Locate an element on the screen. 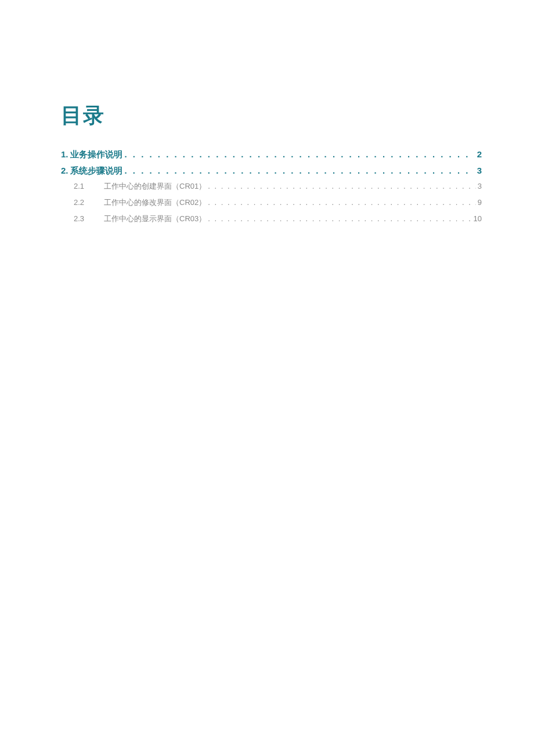 Image resolution: width=534 pixels, height=756 pixels. toc-entry-1: 1. 业务操作说明 . . . . . . . . . . . . . . . … is located at coordinates (272, 154).